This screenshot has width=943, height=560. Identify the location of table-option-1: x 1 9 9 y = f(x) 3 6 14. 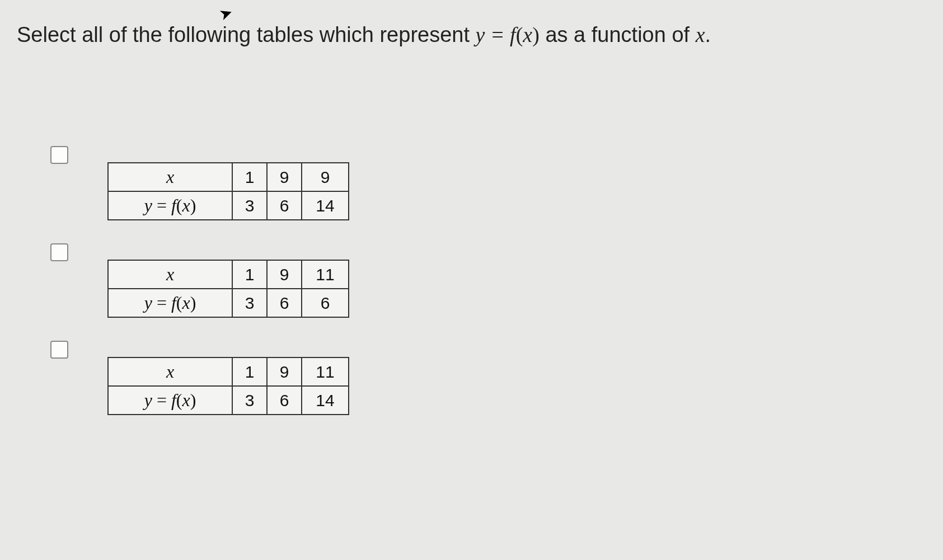
(228, 191).